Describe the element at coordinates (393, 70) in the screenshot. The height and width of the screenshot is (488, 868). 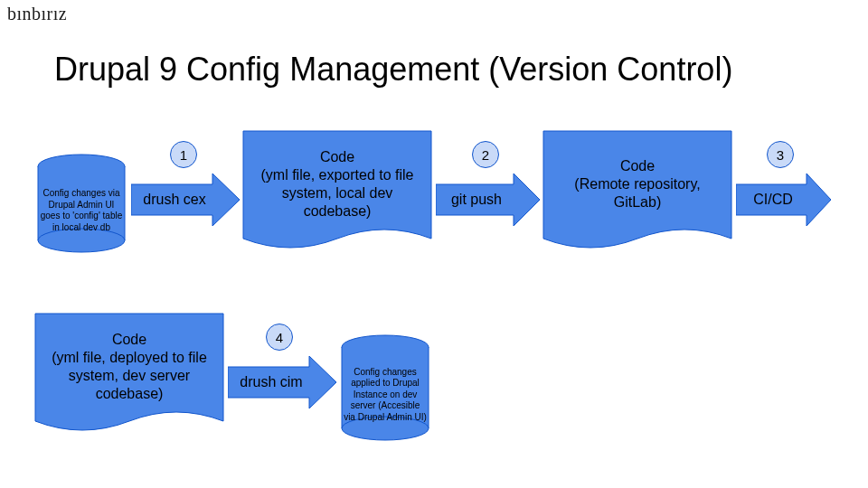
I see `page-title: Drupal 9 Config Management (Version Cont…` at that location.